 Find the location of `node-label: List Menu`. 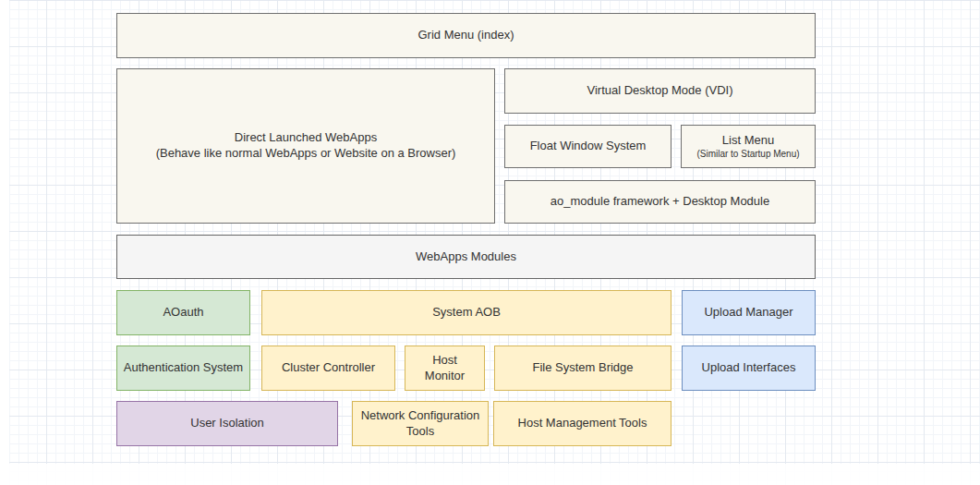

node-label: List Menu is located at coordinates (748, 140).